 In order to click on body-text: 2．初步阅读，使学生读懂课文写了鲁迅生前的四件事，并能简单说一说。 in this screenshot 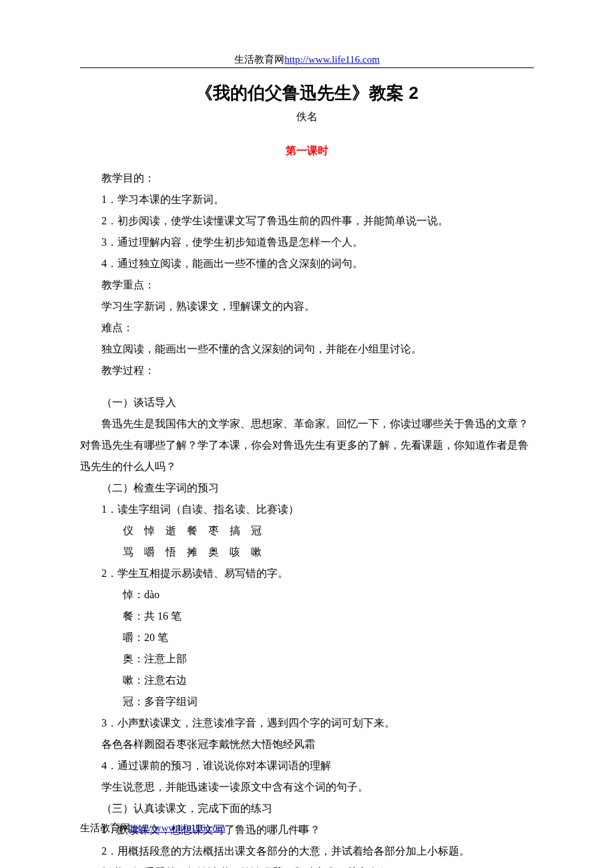, I will do `click(307, 221)`.